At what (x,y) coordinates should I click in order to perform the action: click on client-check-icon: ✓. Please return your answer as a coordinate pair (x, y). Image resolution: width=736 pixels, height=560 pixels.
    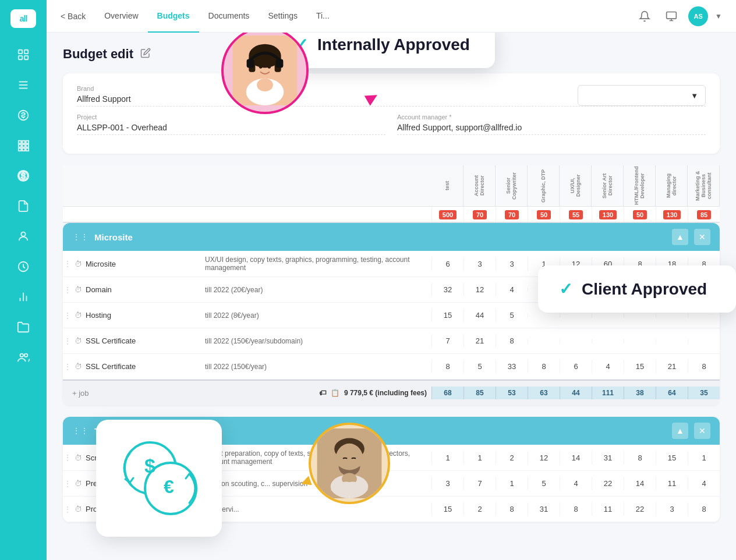
    Looking at the image, I should click on (566, 289).